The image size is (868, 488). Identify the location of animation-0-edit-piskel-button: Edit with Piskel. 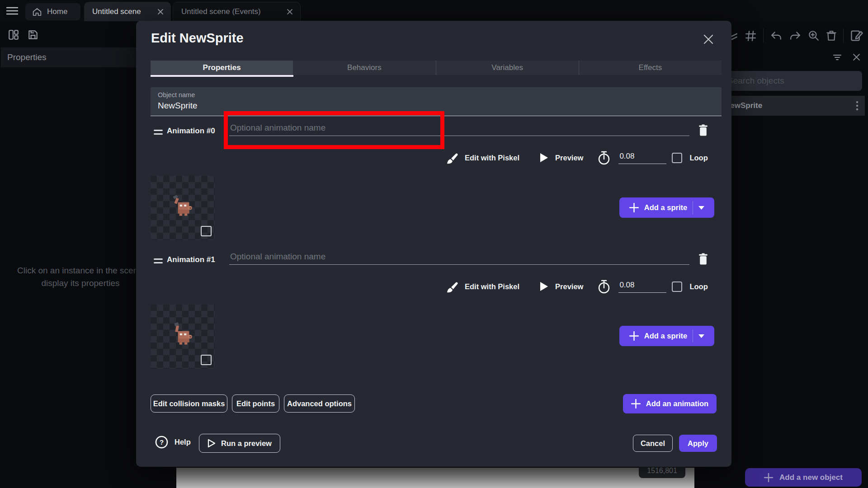
(483, 158).